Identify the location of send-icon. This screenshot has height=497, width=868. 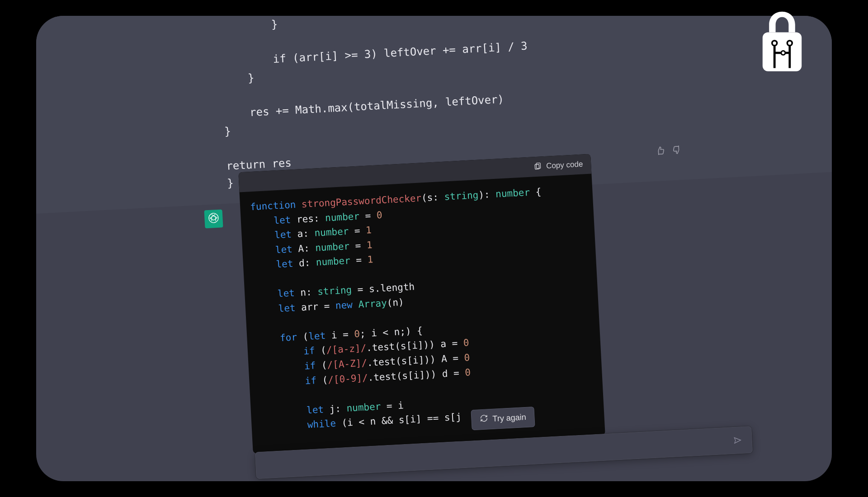
(738, 441).